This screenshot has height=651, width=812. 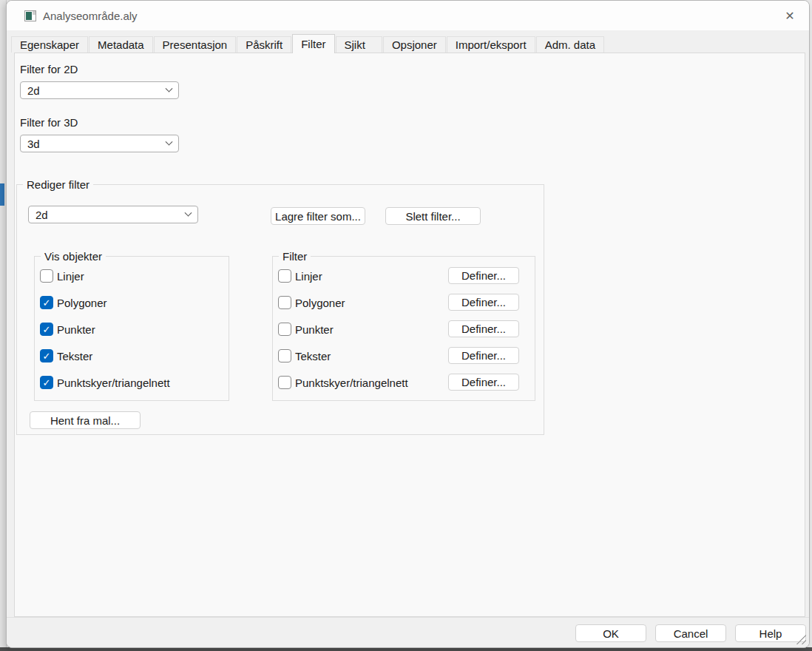 What do you see at coordinates (50, 44) in the screenshot?
I see `tab-egenskaper: Egenskaper` at bounding box center [50, 44].